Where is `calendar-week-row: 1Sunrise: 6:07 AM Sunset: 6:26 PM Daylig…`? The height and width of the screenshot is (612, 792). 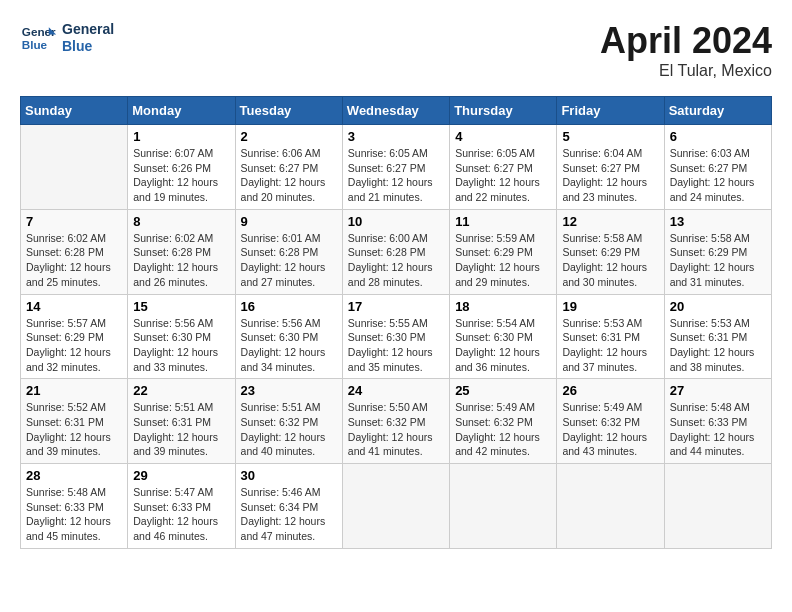 calendar-week-row: 1Sunrise: 6:07 AM Sunset: 6:26 PM Daylig… is located at coordinates (396, 168).